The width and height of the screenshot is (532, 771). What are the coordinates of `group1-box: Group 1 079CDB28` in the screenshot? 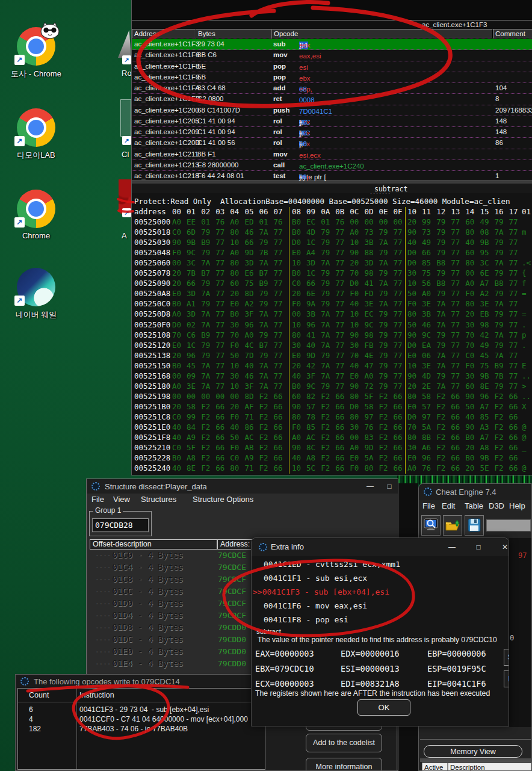 It's located at (120, 524).